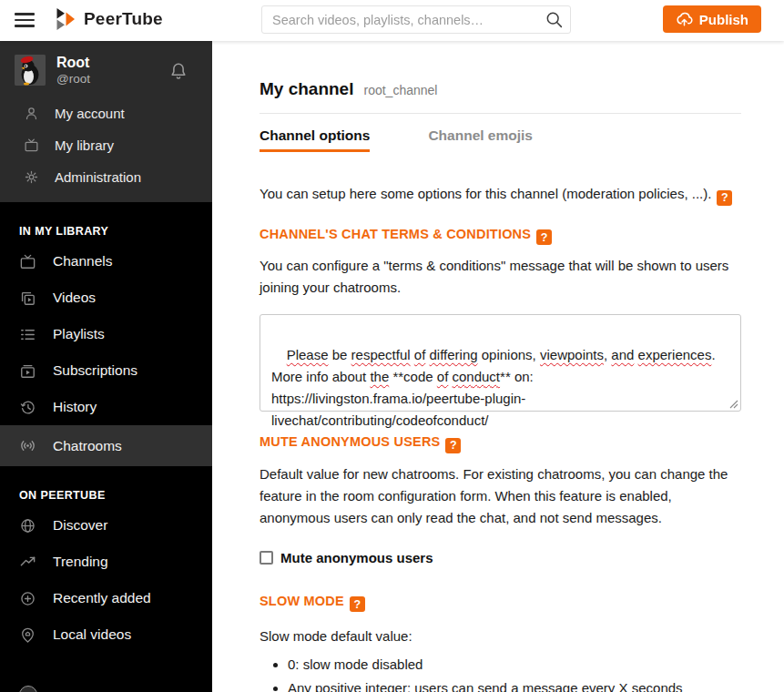  I want to click on search-input, so click(416, 20).